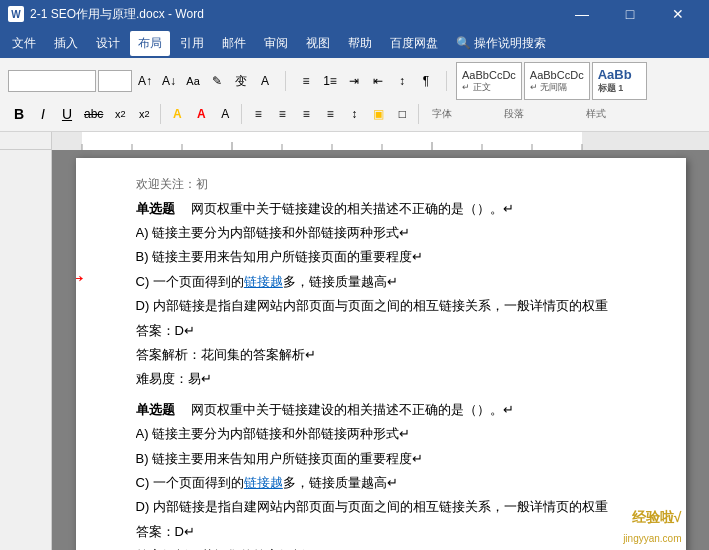 The height and width of the screenshot is (550, 709). Describe the element at coordinates (391, 532) in the screenshot. I see `doc-q2-answer: 答案：D↵` at that location.